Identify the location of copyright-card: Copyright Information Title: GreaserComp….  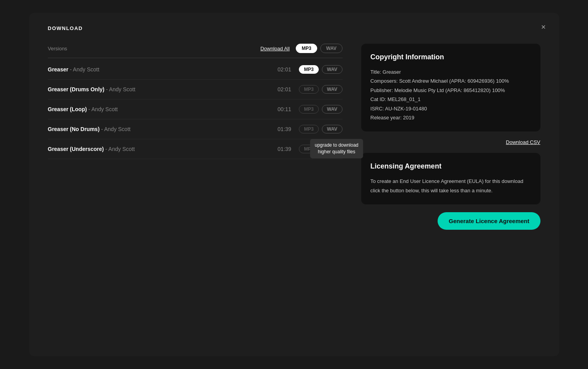
(451, 87).